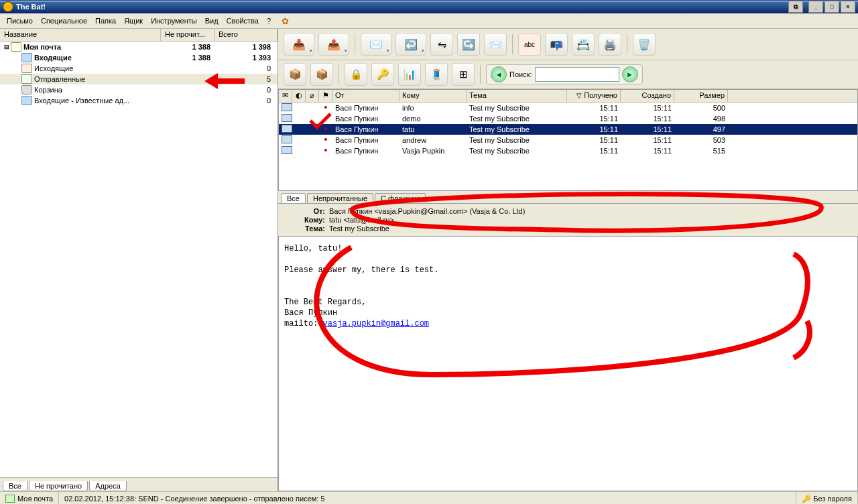  What do you see at coordinates (188, 35) in the screenshot?
I see `col-unread: Не прочит...` at bounding box center [188, 35].